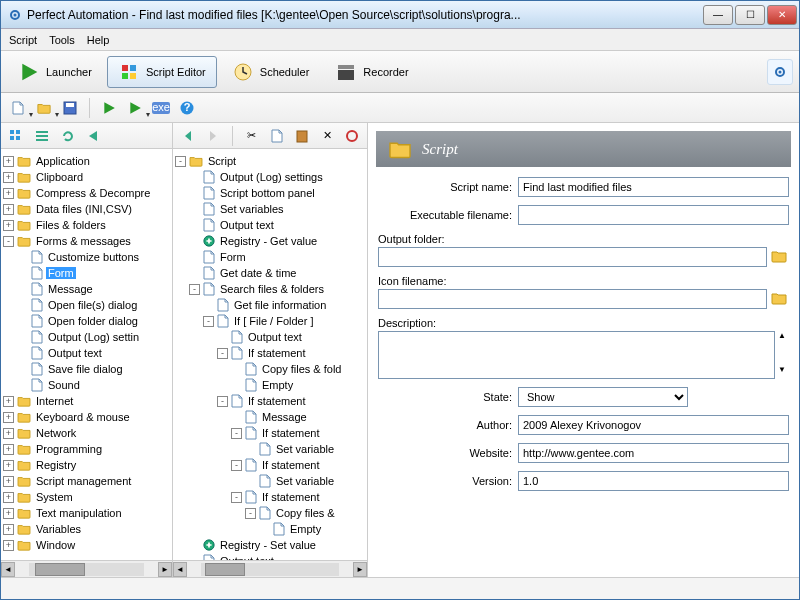 The height and width of the screenshot is (600, 800). What do you see at coordinates (270, 161) in the screenshot?
I see `tree-item: -Script` at bounding box center [270, 161].